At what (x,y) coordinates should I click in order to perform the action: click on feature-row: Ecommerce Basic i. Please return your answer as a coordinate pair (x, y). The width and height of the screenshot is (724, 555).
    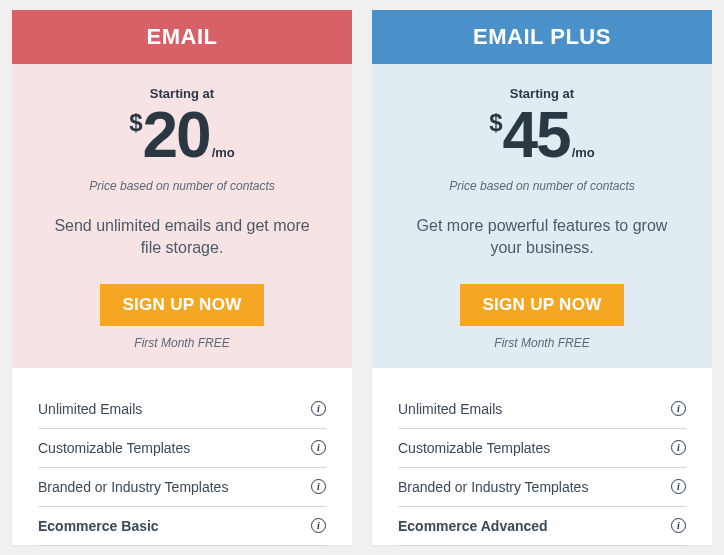
    Looking at the image, I should click on (182, 526).